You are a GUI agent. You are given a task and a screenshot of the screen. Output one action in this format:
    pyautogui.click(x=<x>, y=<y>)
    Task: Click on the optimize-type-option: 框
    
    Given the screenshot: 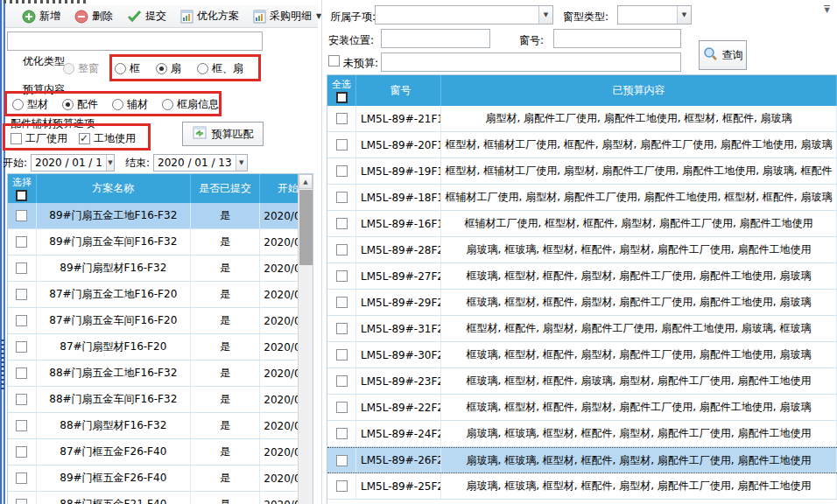 What is the action you would take?
    pyautogui.click(x=128, y=68)
    